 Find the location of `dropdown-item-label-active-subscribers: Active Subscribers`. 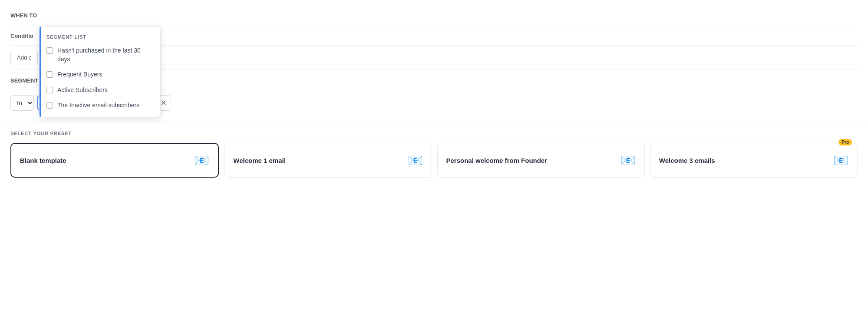

dropdown-item-label-active-subscribers: Active Subscribers is located at coordinates (83, 90).